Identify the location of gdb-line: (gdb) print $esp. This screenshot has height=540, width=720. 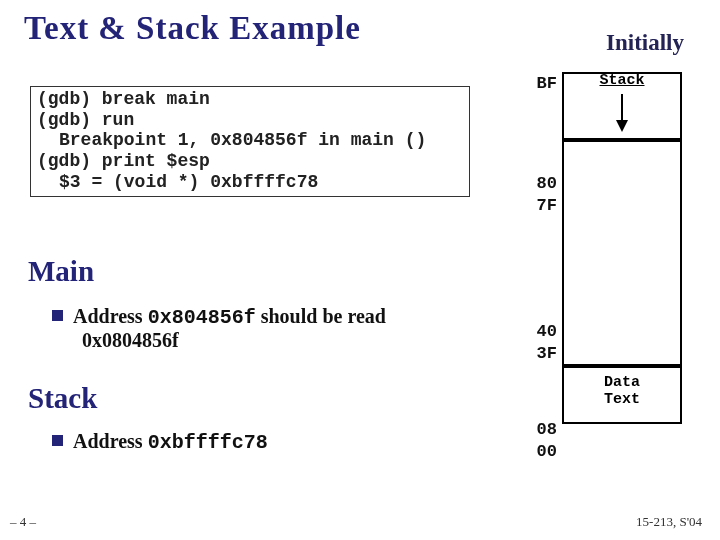
(251, 162).